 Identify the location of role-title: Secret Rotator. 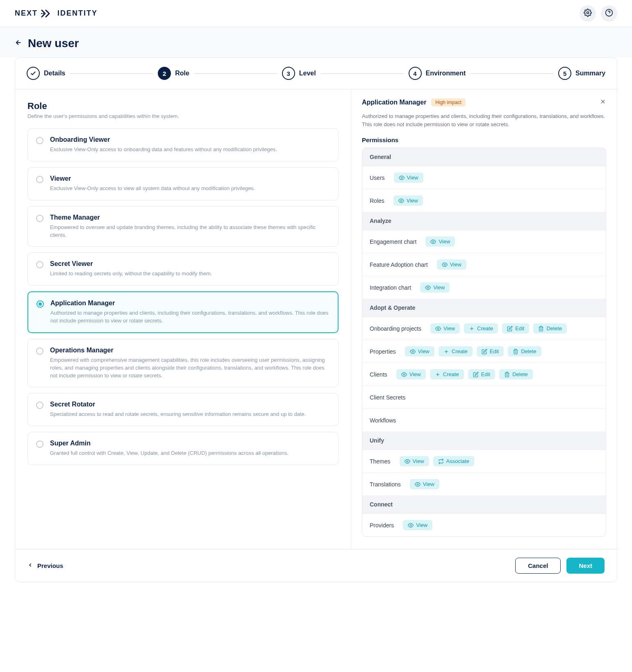
(178, 404).